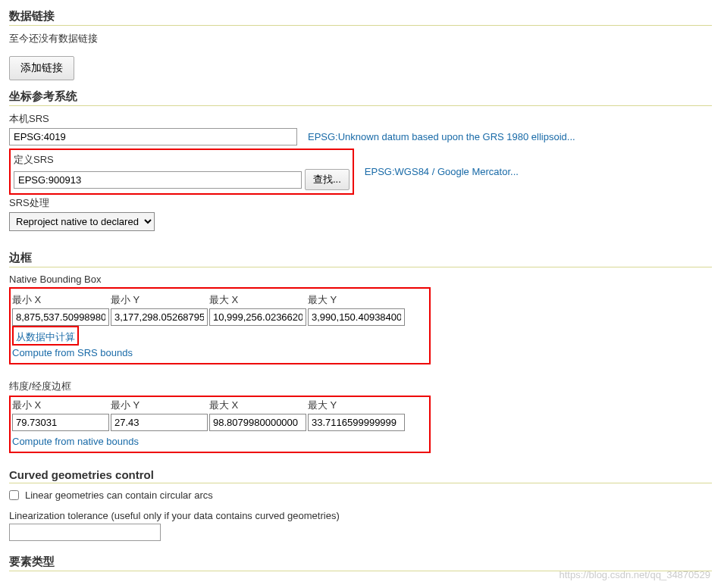 The image size is (721, 588). Describe the element at coordinates (159, 423) in the screenshot. I see `latlon-miny-input` at that location.